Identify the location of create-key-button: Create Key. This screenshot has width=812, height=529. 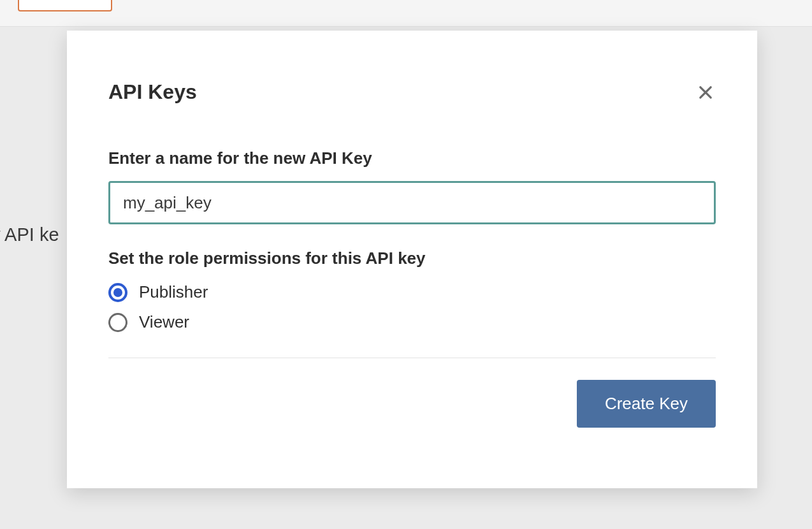
(646, 404).